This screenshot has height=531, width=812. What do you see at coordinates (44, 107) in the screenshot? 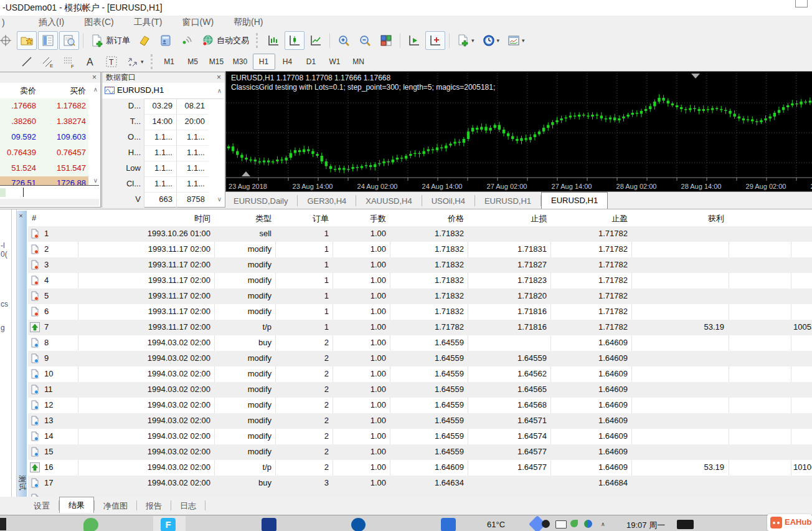
I see `quote-row: .176681.17682` at bounding box center [44, 107].